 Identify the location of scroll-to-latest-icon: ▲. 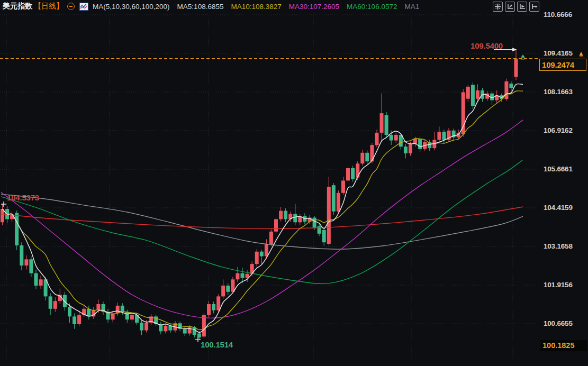
(581, 53).